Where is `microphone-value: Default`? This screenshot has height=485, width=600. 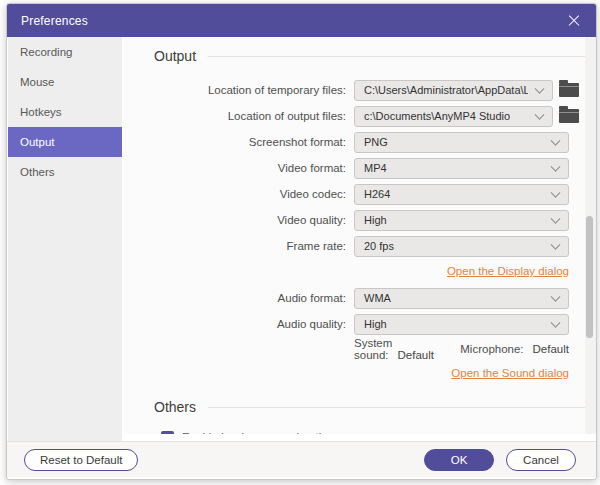
microphone-value: Default is located at coordinates (551, 349).